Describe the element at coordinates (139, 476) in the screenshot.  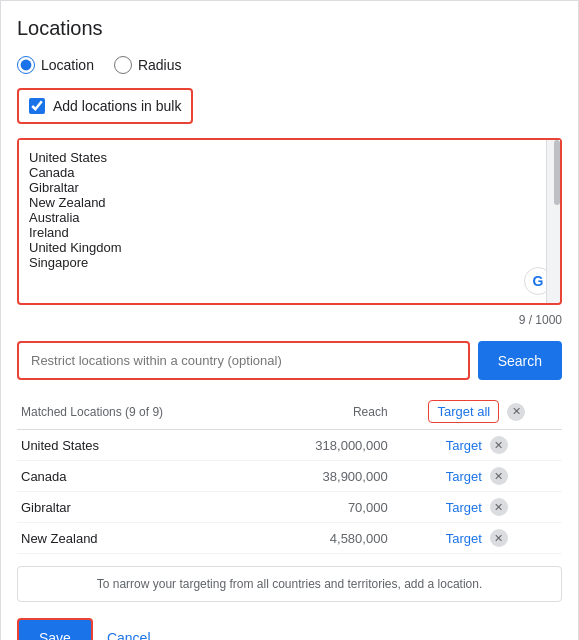
I see `location-name: Canada` at that location.